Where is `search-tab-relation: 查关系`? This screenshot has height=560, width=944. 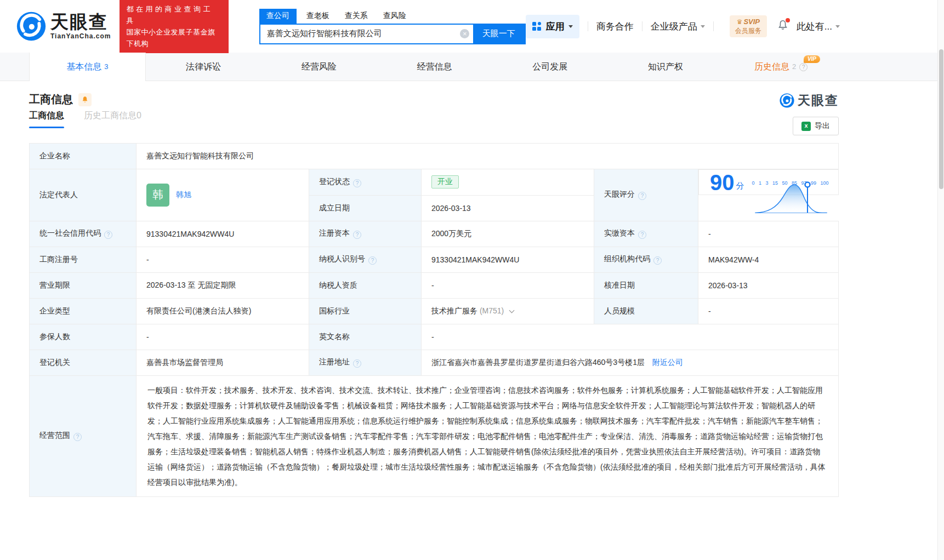 search-tab-relation: 查关系 is located at coordinates (356, 16).